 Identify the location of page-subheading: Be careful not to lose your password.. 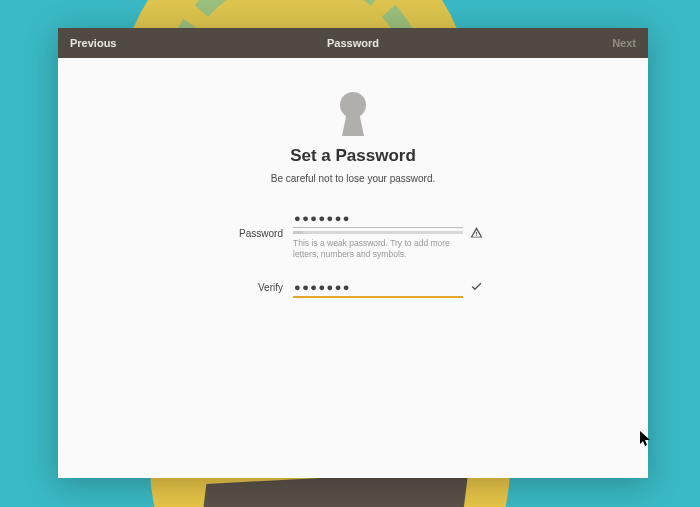
(354, 178).